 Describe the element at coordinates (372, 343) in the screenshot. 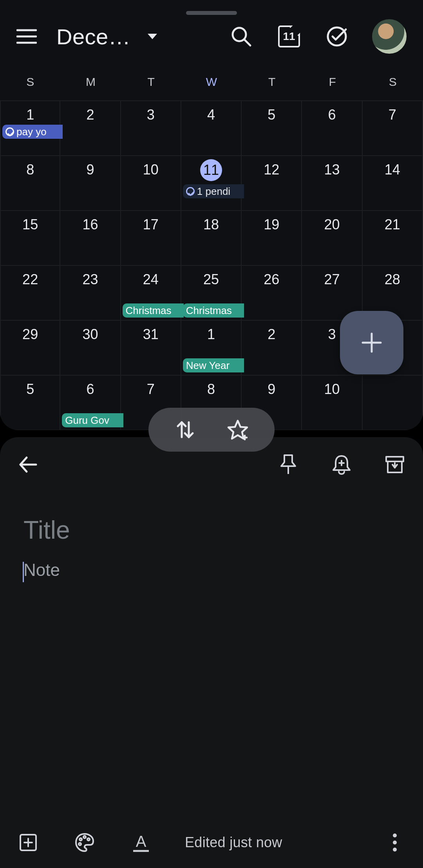

I see `create-event-fab` at that location.